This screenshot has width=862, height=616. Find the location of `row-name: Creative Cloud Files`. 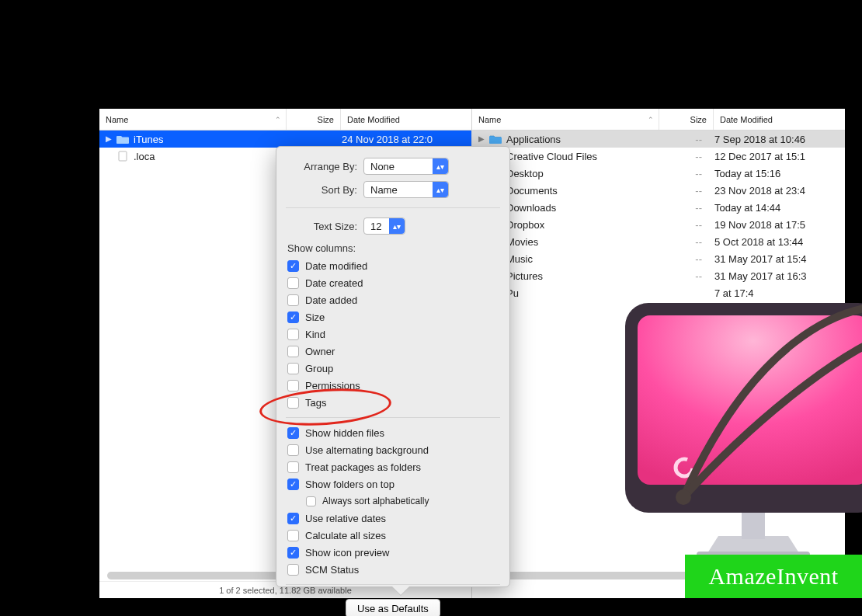

row-name: Creative Cloud Files is located at coordinates (580, 157).